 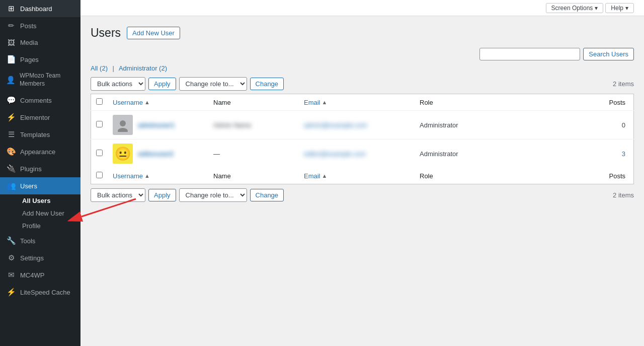 What do you see at coordinates (40, 292) in the screenshot?
I see `sidebar-item-litespeed: ⚡ LiteSpeed Cache` at bounding box center [40, 292].